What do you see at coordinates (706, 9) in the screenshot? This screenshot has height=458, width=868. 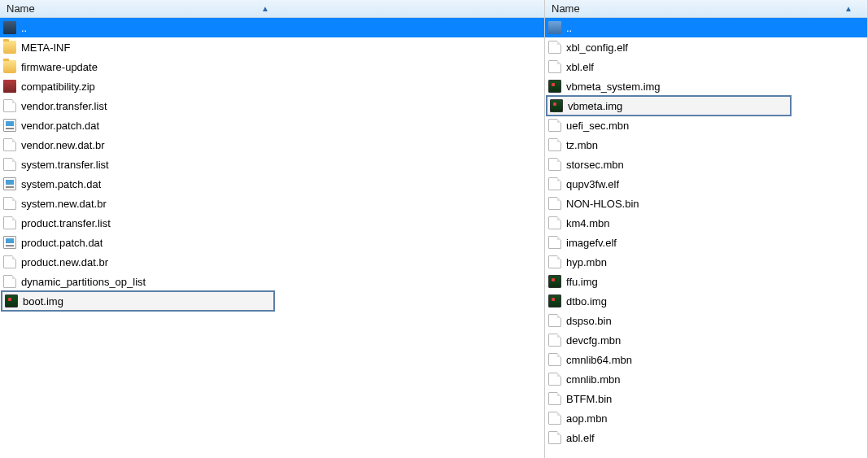 I see `column-header-name-right: Name ▲` at bounding box center [706, 9].